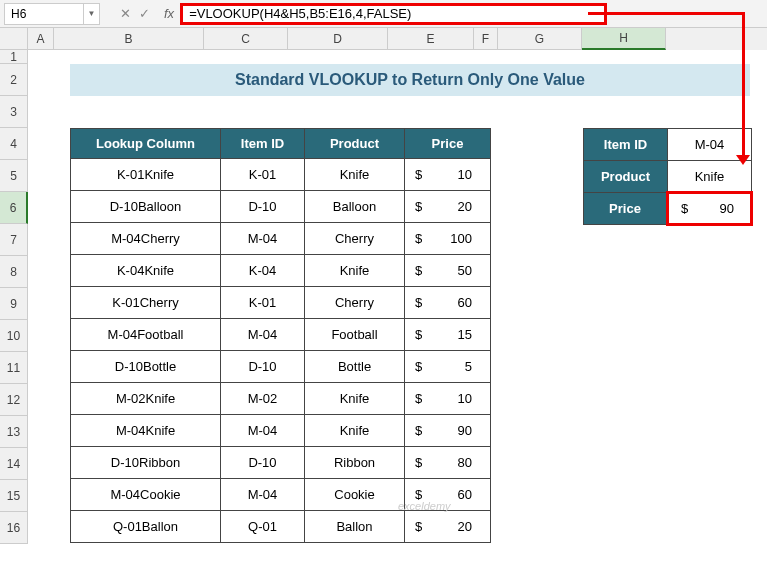 The image size is (767, 574). Describe the element at coordinates (710, 209) in the screenshot. I see `lookup-price-result: $ 90` at that location.